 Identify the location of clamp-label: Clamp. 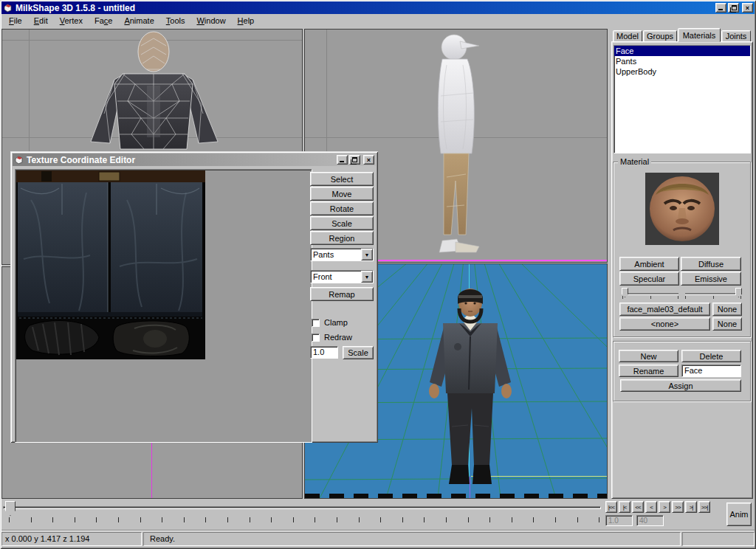
(336, 322).